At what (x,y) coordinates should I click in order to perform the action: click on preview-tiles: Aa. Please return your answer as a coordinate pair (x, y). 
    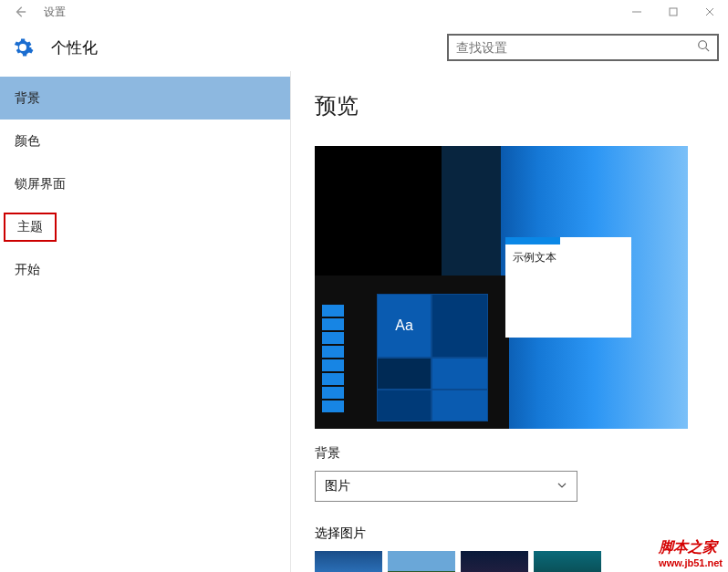
    Looking at the image, I should click on (432, 358).